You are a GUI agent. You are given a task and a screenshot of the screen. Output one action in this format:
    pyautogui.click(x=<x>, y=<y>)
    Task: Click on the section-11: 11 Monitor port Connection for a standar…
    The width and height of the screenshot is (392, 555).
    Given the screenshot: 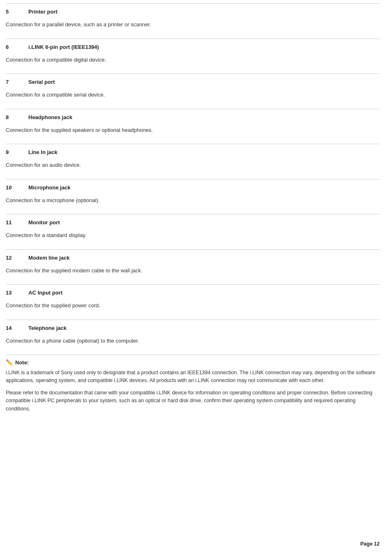 What is the action you would take?
    pyautogui.click(x=193, y=230)
    